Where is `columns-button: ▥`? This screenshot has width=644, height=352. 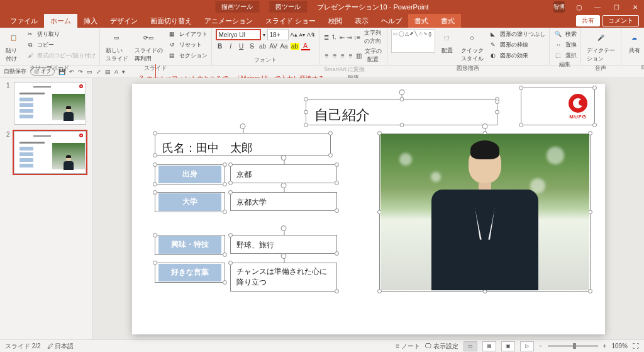 columns-button: ▥ is located at coordinates (358, 55).